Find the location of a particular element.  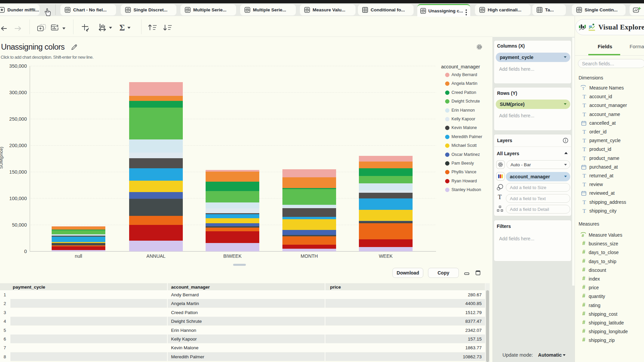

svg-text: MONTH is located at coordinates (309, 256).